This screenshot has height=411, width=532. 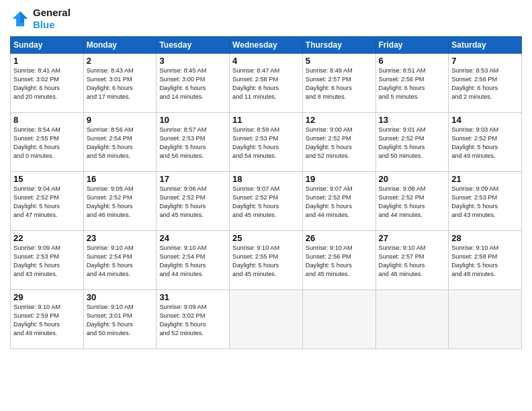 What do you see at coordinates (47, 142) in the screenshot?
I see `calendar-cell: 8Sunrise: 8:54 AM Sunset: 2:55 PM Daylig…` at bounding box center [47, 142].